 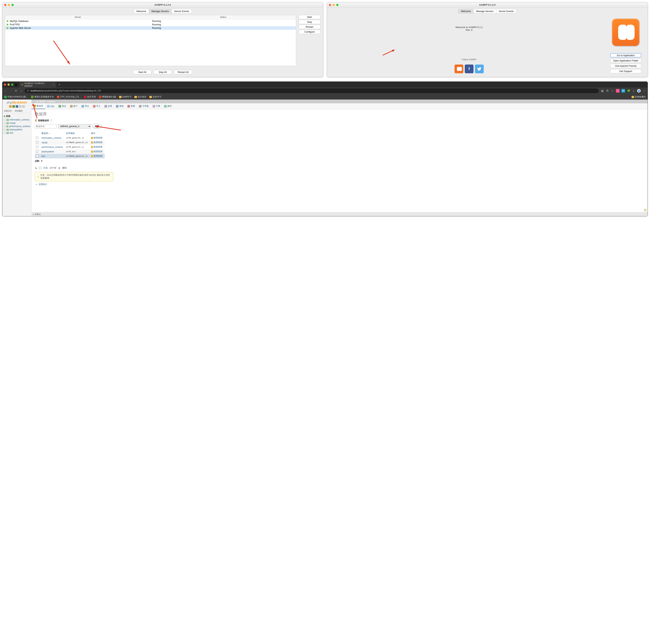 What do you see at coordinates (53, 85) in the screenshot?
I see `tab-close-icon: ×` at bounding box center [53, 85].